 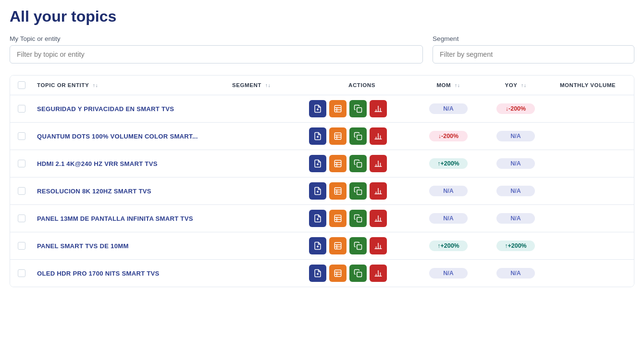 I want to click on segment-filter-input, so click(x=533, y=54).